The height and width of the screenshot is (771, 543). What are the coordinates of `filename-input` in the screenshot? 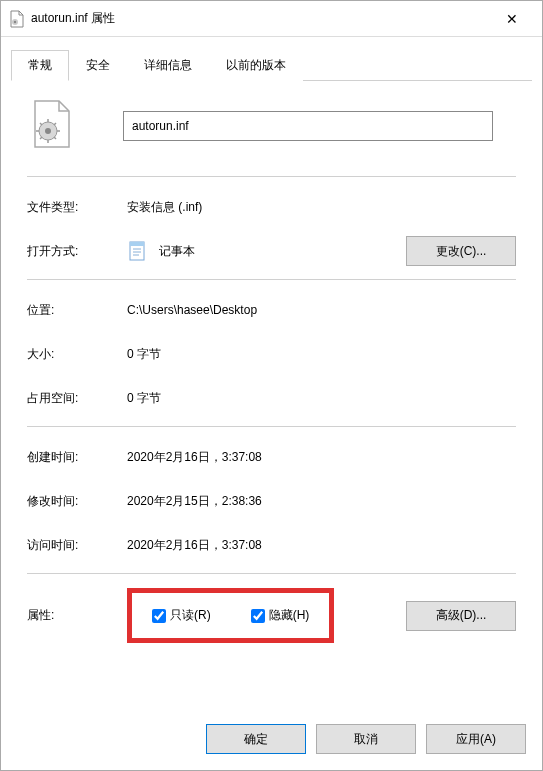 It's located at (308, 126).